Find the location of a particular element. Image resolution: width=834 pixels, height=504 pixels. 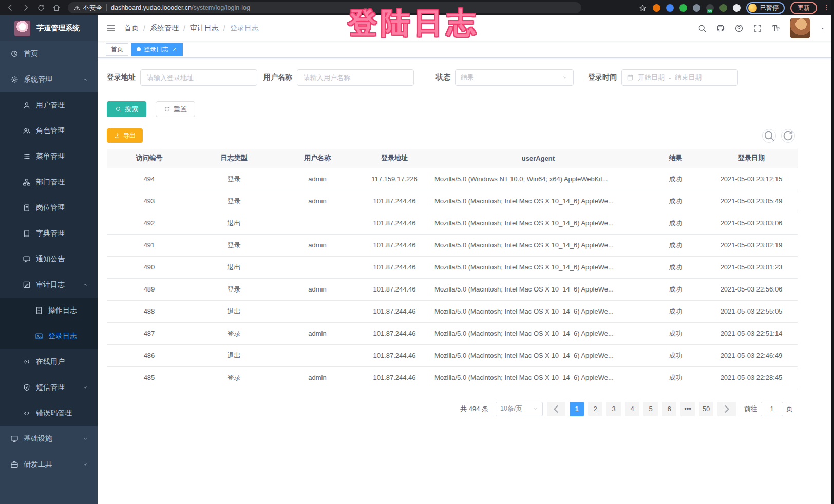

search-form: 登录地址 用户名称 状态 结果 登录时间 开始日期 - 结束日期 is located at coordinates (470, 77).